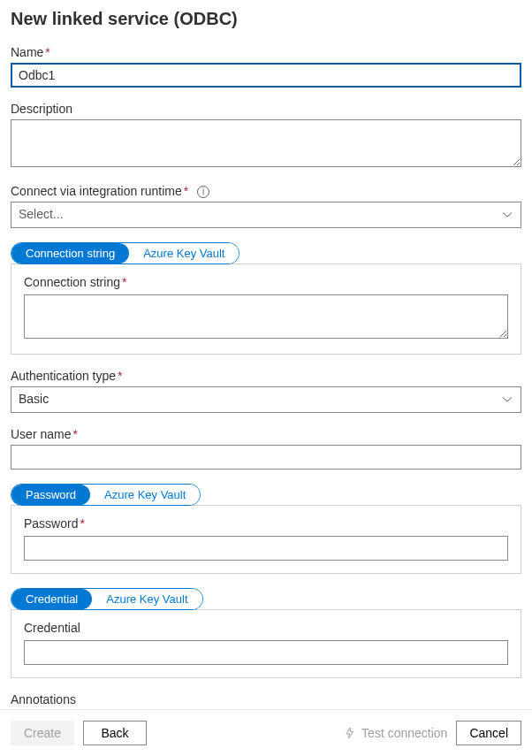  Describe the element at coordinates (266, 75) in the screenshot. I see `name-input` at that location.